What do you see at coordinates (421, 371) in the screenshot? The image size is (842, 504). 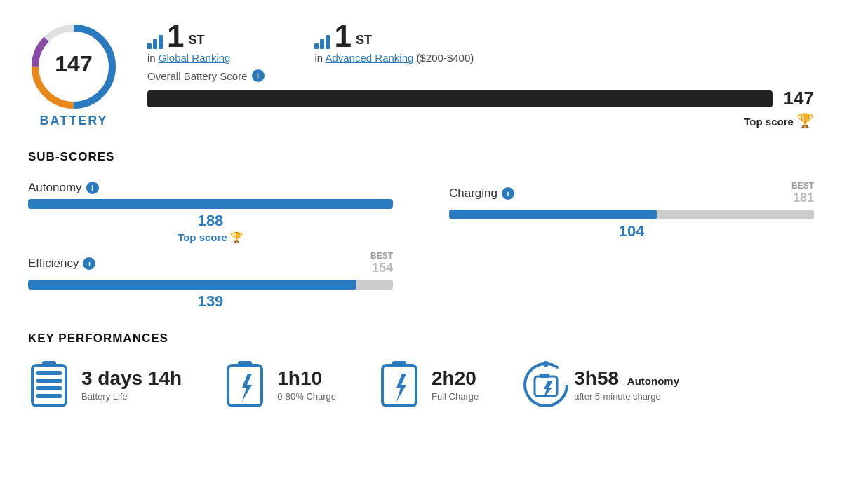 I see `key-performances-section: KEY PERFORMANCES 3 days 14h Bat` at bounding box center [421, 371].